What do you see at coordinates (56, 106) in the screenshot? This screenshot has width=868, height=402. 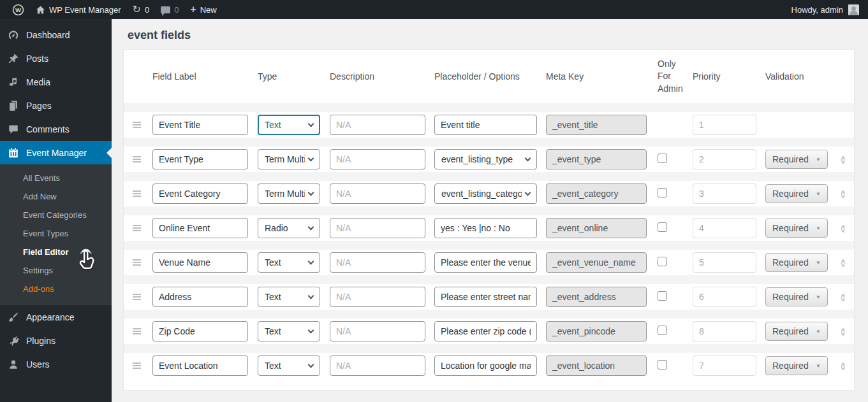 I see `sidebar-item-pages: Pages` at bounding box center [56, 106].